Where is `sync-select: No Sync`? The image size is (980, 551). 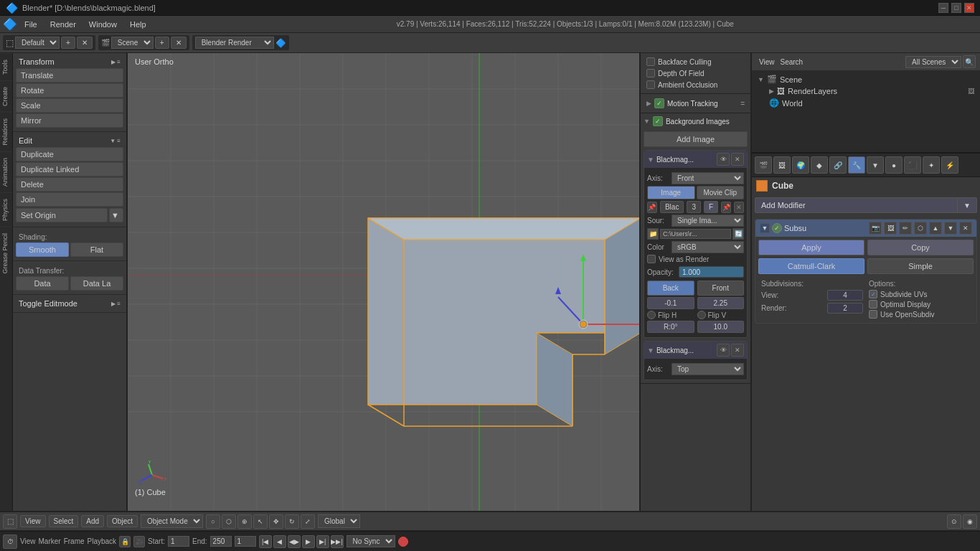 sync-select: No Sync is located at coordinates (371, 541).